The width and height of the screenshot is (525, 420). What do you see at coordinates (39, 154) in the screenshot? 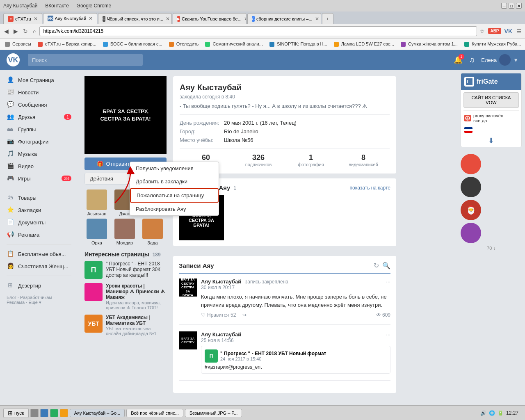
I see `sidebar-item-music: 🎵 Музыка` at bounding box center [39, 154].